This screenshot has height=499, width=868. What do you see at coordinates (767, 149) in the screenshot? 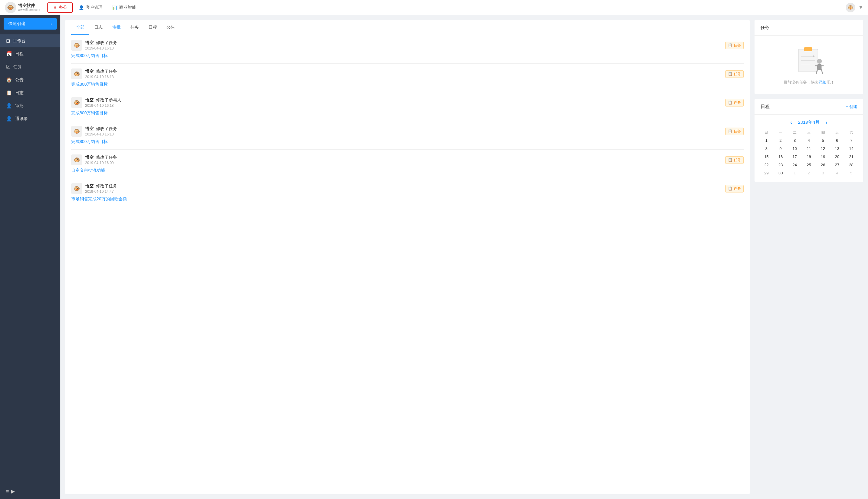
I see `cal-day: 8` at bounding box center [767, 149].